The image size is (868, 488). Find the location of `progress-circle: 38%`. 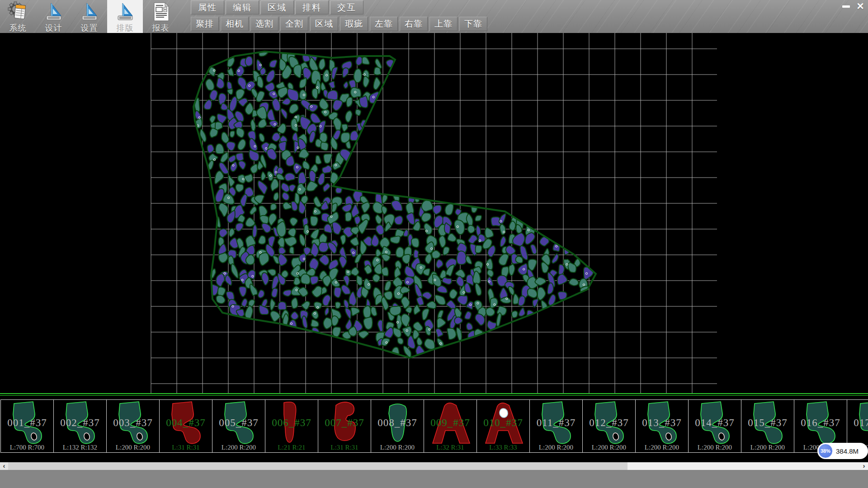

progress-circle: 38% is located at coordinates (826, 451).